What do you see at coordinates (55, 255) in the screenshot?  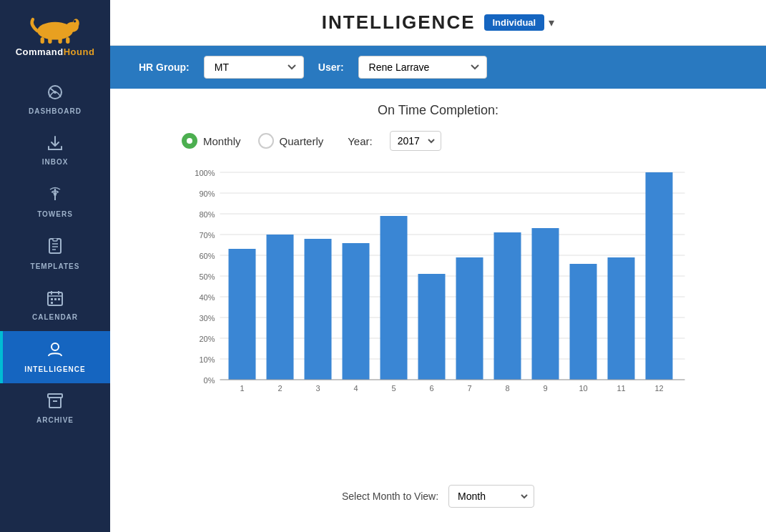 I see `sidebar-item-templates: TEMPLATES` at bounding box center [55, 255].